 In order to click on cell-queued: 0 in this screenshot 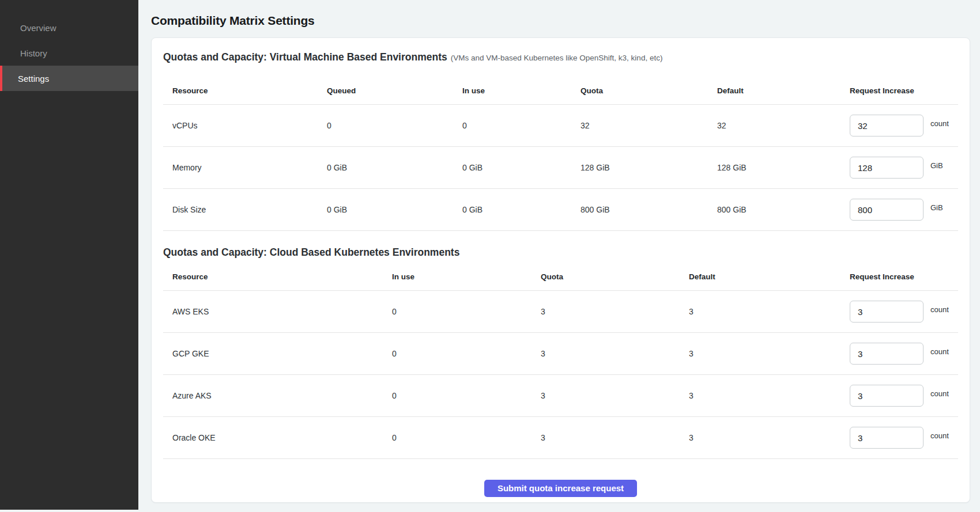, I will do `click(394, 126)`.